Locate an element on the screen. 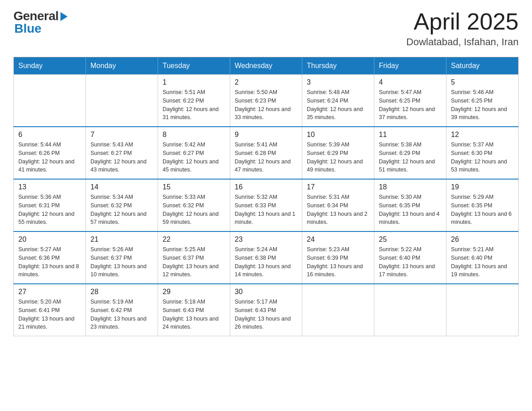  day-number: 6 is located at coordinates (50, 135).